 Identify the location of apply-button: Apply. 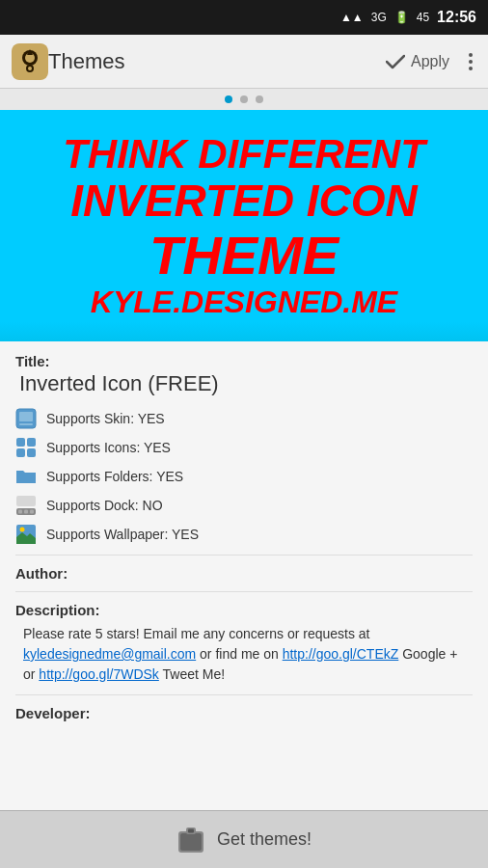
(418, 62).